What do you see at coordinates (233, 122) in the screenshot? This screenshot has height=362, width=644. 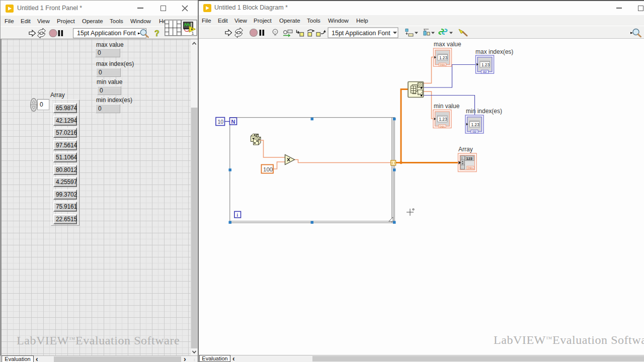 I see `svg-text: N` at bounding box center [233, 122].